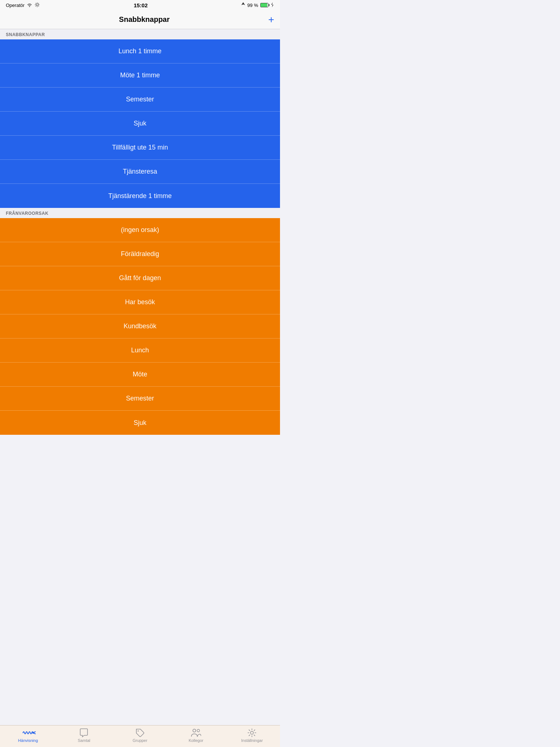 The height and width of the screenshot is (747, 560). What do you see at coordinates (140, 124) in the screenshot?
I see `snabbknappar-list: Lunch 1 timme Möte 1 timme Semester Sjuk…` at bounding box center [140, 124].